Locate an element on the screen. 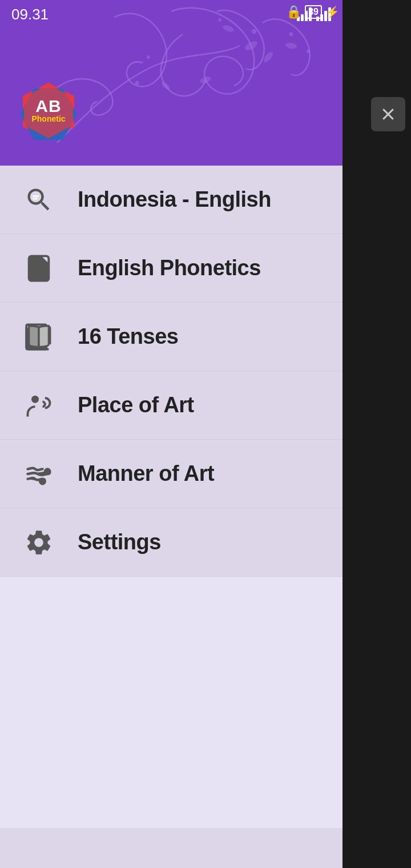  logo-phonetic: Phonetic is located at coordinates (48, 119).